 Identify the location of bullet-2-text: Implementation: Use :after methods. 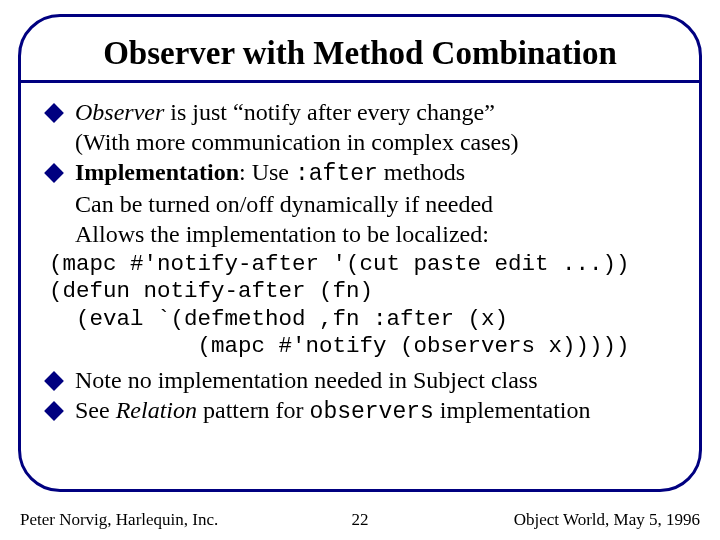
(270, 173).